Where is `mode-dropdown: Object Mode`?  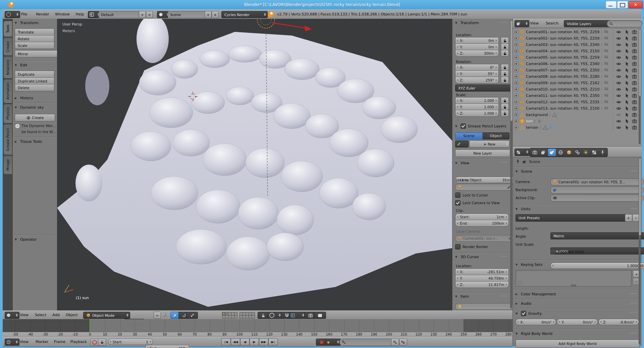
mode-dropdown: Object Mode is located at coordinates (107, 315).